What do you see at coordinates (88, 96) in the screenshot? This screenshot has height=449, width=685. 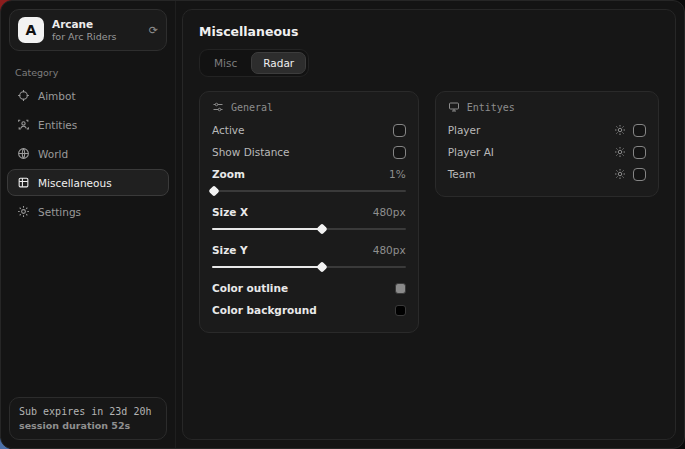 I see `sidebar-item-aimbot: Aimbot` at bounding box center [88, 96].